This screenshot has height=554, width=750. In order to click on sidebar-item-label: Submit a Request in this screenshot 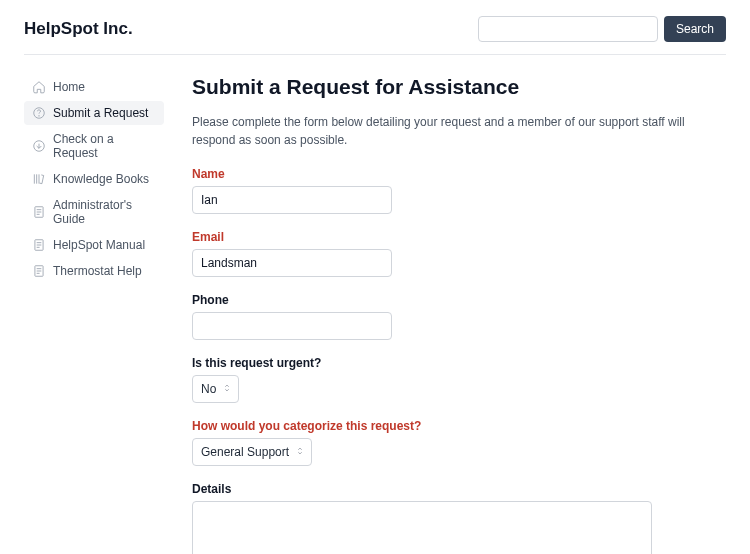, I will do `click(100, 113)`.